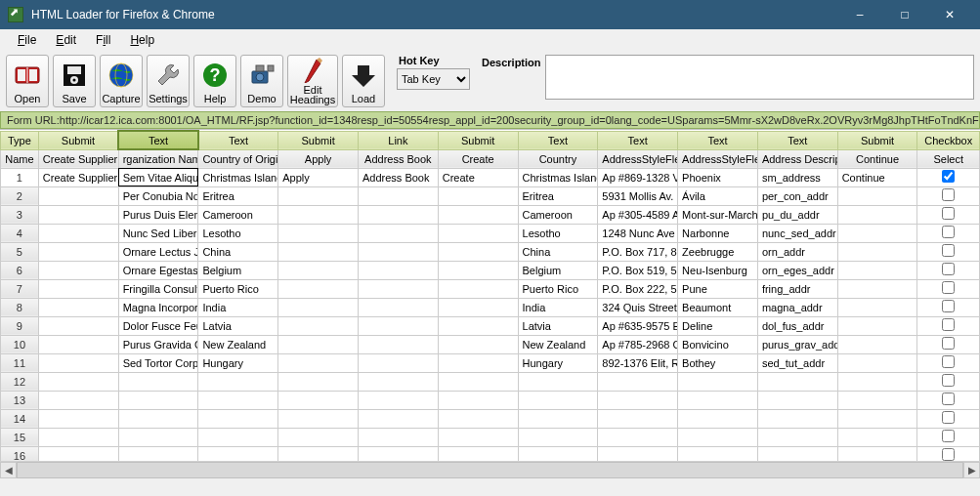 The width and height of the screenshot is (980, 496). I want to click on menu-file: File, so click(27, 40).